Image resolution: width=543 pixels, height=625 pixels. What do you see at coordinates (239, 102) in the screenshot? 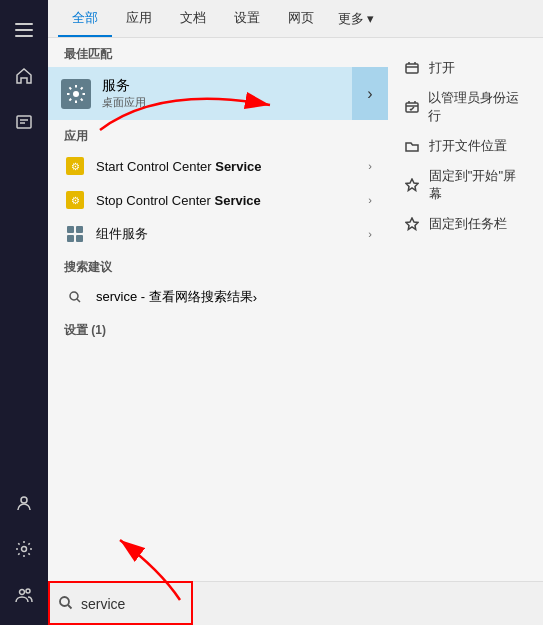
I see `best-match-subtitle: 桌面应用` at bounding box center [239, 102].